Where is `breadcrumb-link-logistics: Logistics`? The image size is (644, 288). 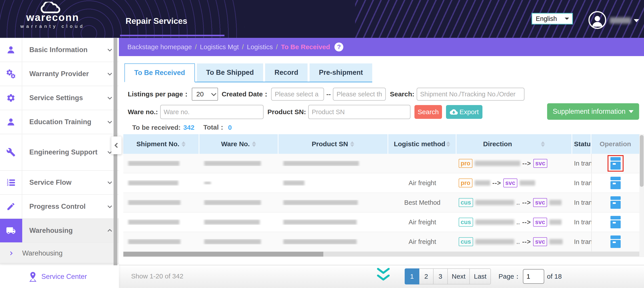
breadcrumb-link-logistics: Logistics is located at coordinates (260, 47).